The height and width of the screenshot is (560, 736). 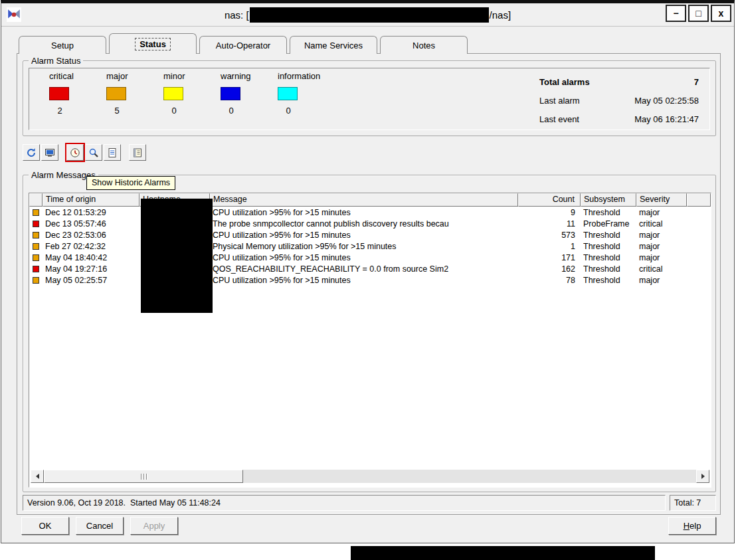 I want to click on alarm-row: Feb 27 02:42:32Physical Memory utilizati…, so click(x=370, y=246).